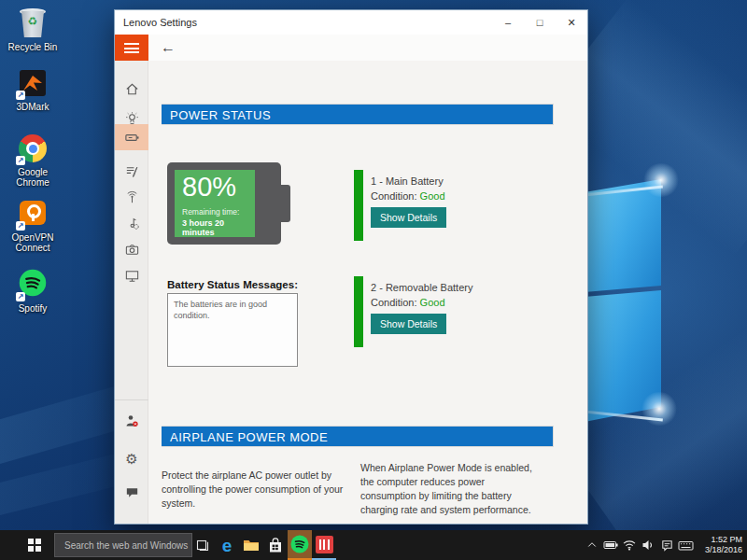  I want to click on close-button: ✕, so click(571, 22).